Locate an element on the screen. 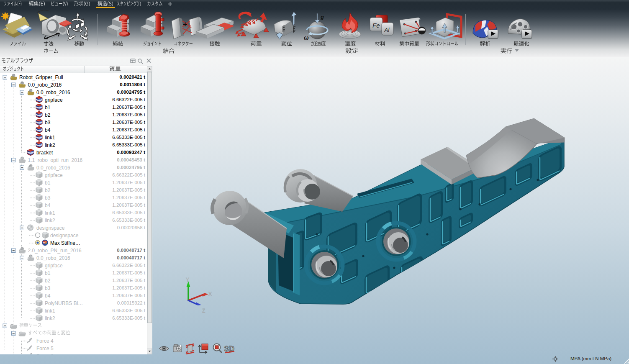  svg-text: Z is located at coordinates (203, 311).